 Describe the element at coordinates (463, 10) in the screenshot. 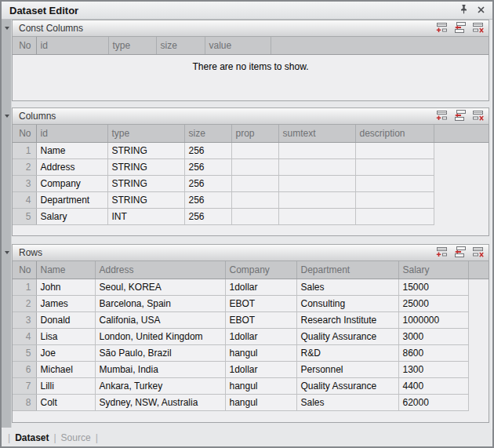

I see `pin-button` at that location.